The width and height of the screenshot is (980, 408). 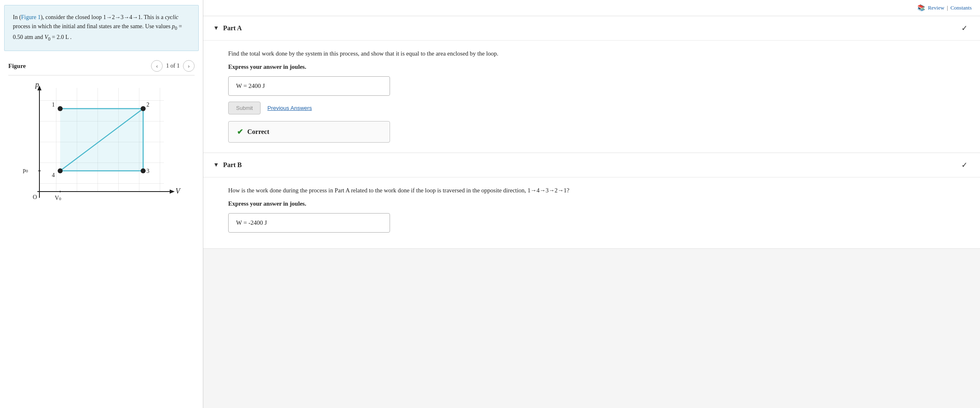 What do you see at coordinates (101, 28) in the screenshot?
I see `problem-text: In (Figure 1), consider the closed loop …` at bounding box center [101, 28].